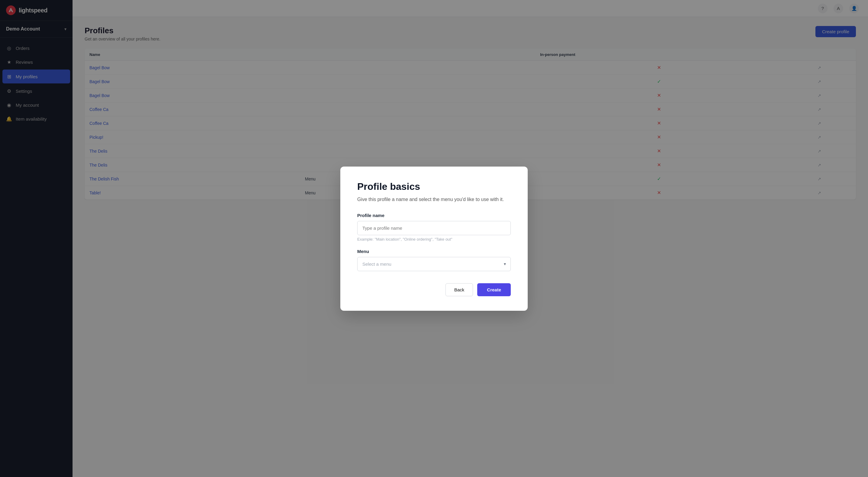 The width and height of the screenshot is (868, 477). What do you see at coordinates (459, 290) in the screenshot?
I see `back-button: Back` at bounding box center [459, 290].